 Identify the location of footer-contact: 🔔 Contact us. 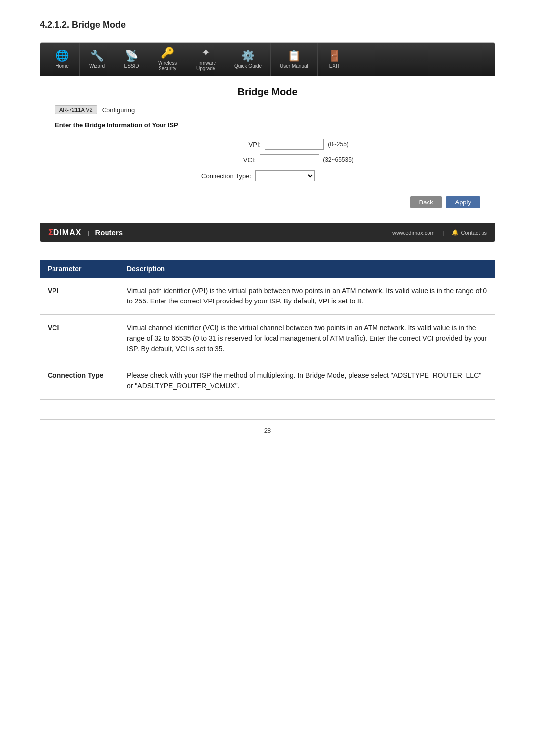
(470, 233).